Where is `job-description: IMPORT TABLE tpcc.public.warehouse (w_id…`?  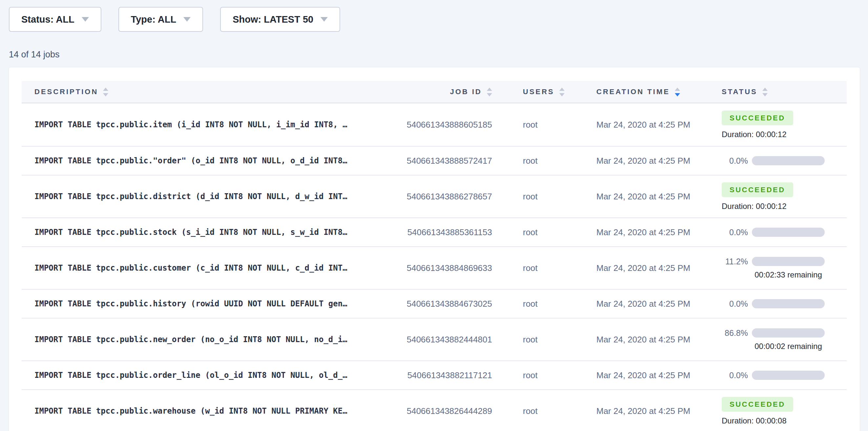 job-description: IMPORT TABLE tpcc.public.warehouse (w_id… is located at coordinates (197, 411).